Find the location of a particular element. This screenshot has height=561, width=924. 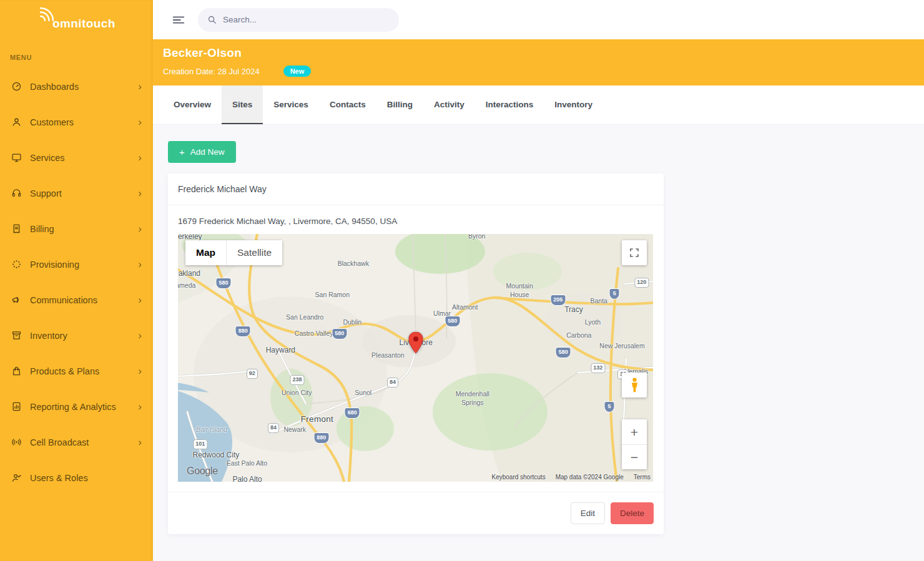

delete-button: Delete is located at coordinates (632, 513).